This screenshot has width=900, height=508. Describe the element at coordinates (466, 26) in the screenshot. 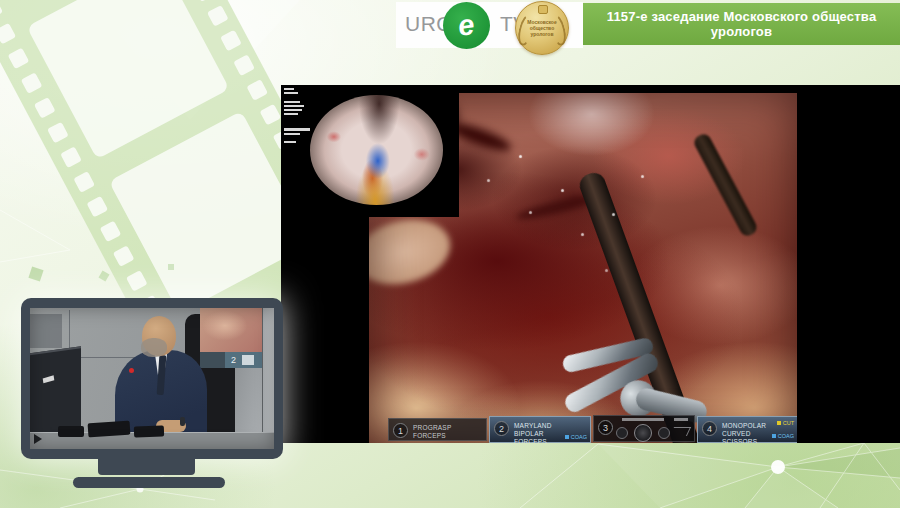

I see `urotv-logo-icon: e` at that location.